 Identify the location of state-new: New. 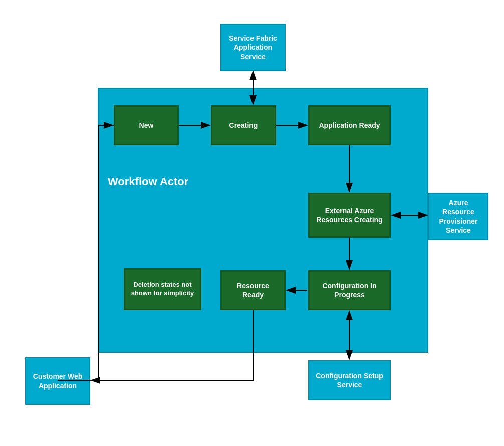
(146, 125).